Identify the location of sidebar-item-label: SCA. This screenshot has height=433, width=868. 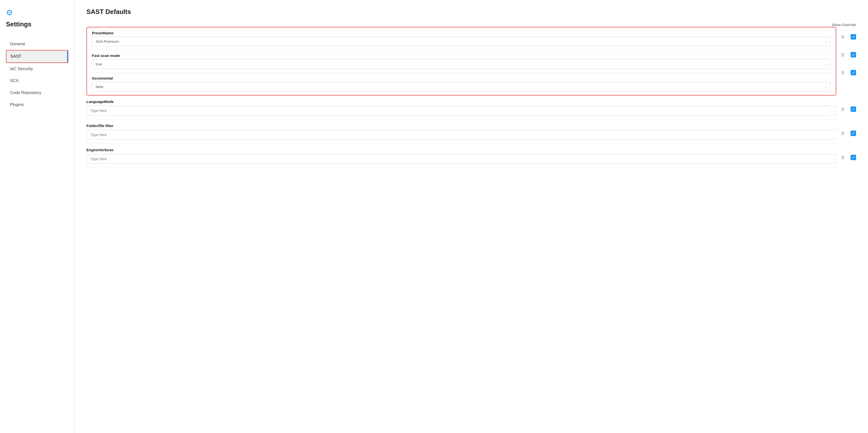
(14, 81).